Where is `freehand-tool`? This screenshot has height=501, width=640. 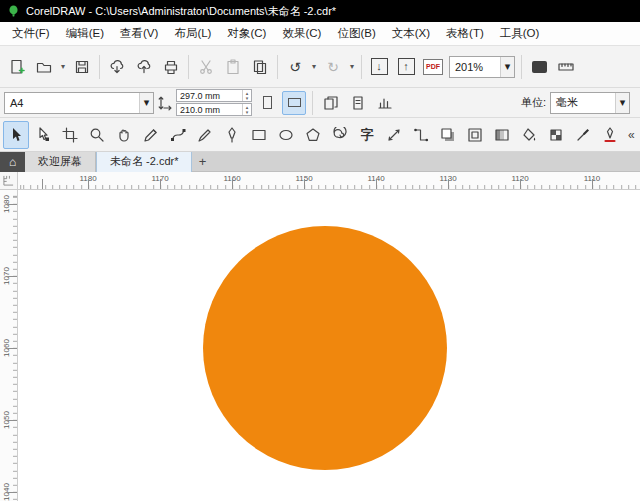
freehand-tool is located at coordinates (151, 135).